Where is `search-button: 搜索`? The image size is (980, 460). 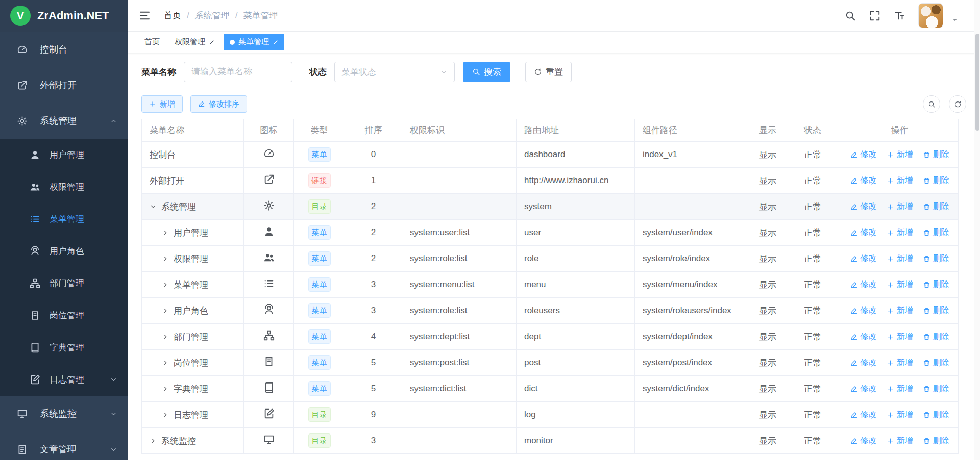 search-button: 搜索 is located at coordinates (487, 72).